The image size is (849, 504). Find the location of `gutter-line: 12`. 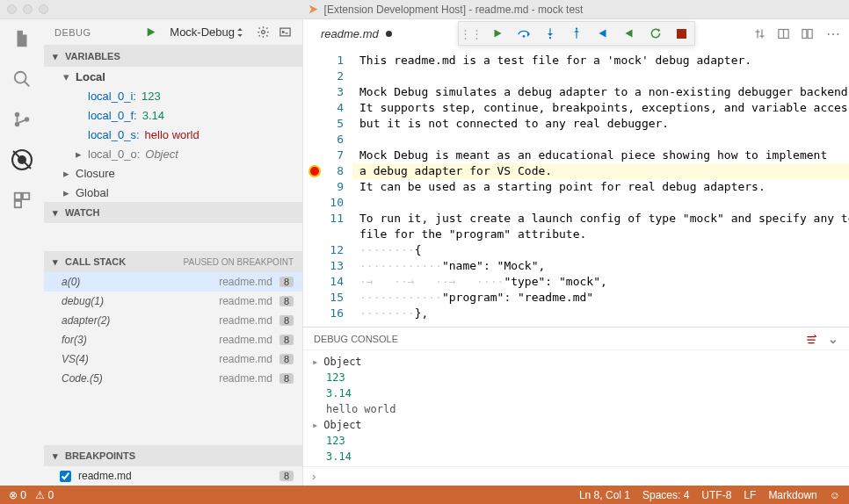

gutter-line: 12 is located at coordinates (323, 250).